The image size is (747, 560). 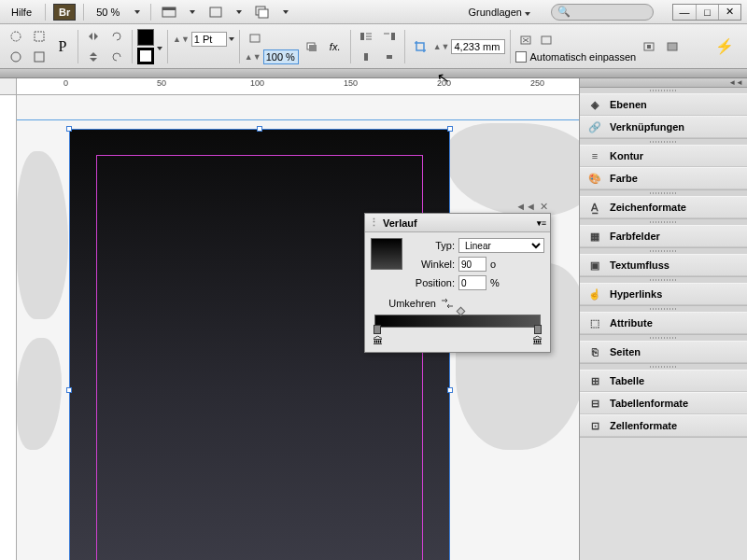 I want to click on search-input: 🔍, so click(x=602, y=12).